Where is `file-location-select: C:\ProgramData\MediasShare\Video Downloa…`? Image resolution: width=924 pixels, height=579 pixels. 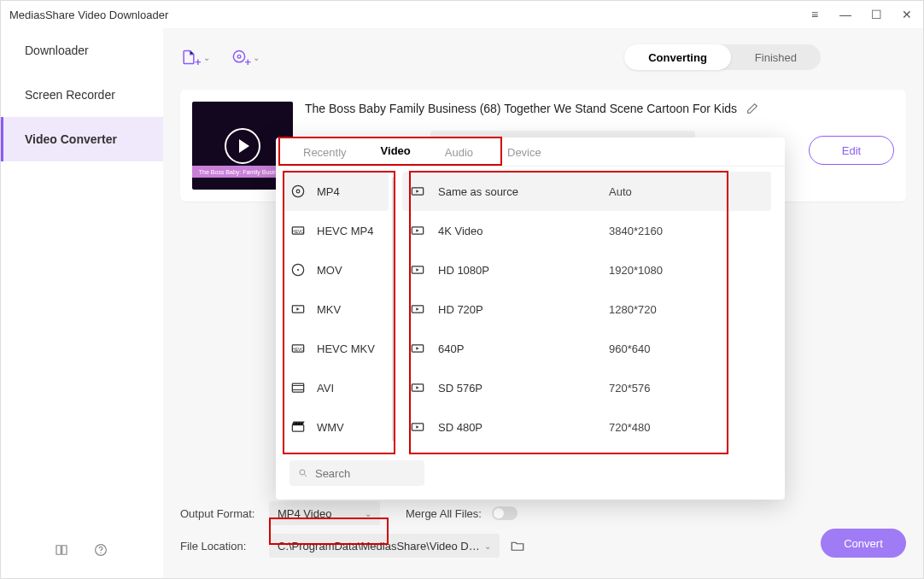
file-location-select: C:\ProgramData\MediasShare\Video Downloa… is located at coordinates (384, 546).